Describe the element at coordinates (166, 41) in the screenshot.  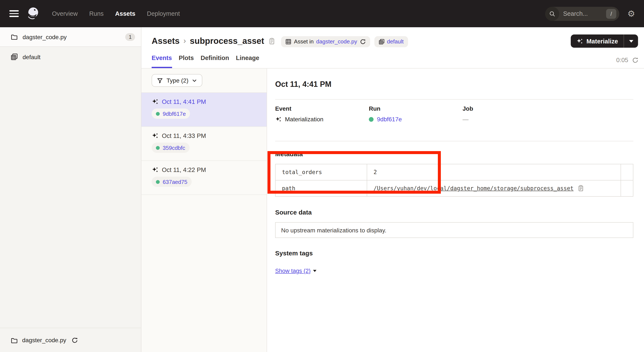
I see `breadcrumb-assets-link: Assets` at that location.